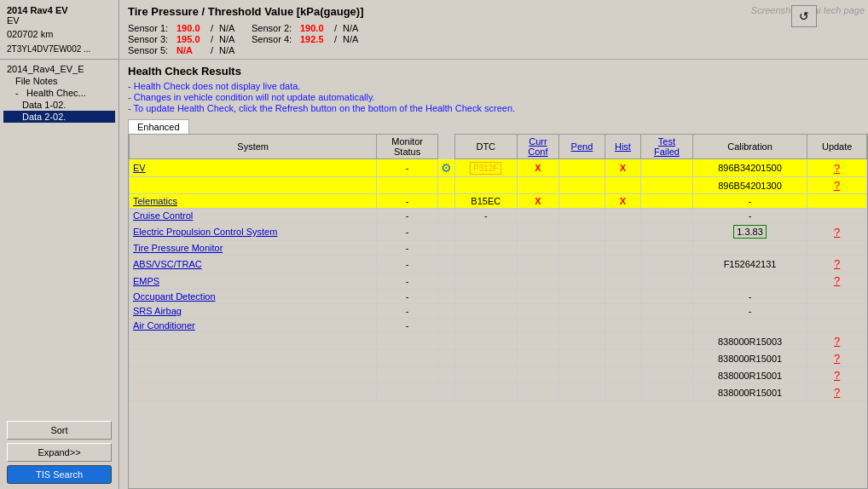 The image size is (868, 489). Describe the element at coordinates (193, 50) in the screenshot. I see `sensor5-value: N/A` at that location.